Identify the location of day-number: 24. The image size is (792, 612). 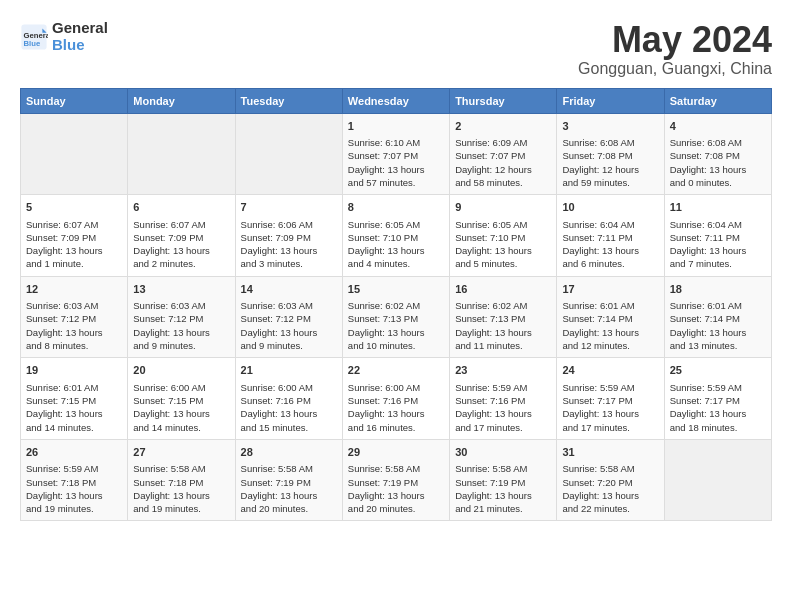
(610, 370).